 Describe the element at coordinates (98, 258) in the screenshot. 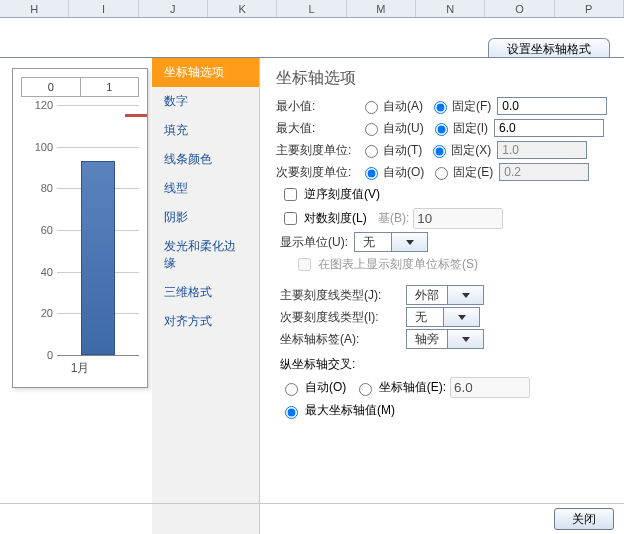

I see `chart-bar` at that location.